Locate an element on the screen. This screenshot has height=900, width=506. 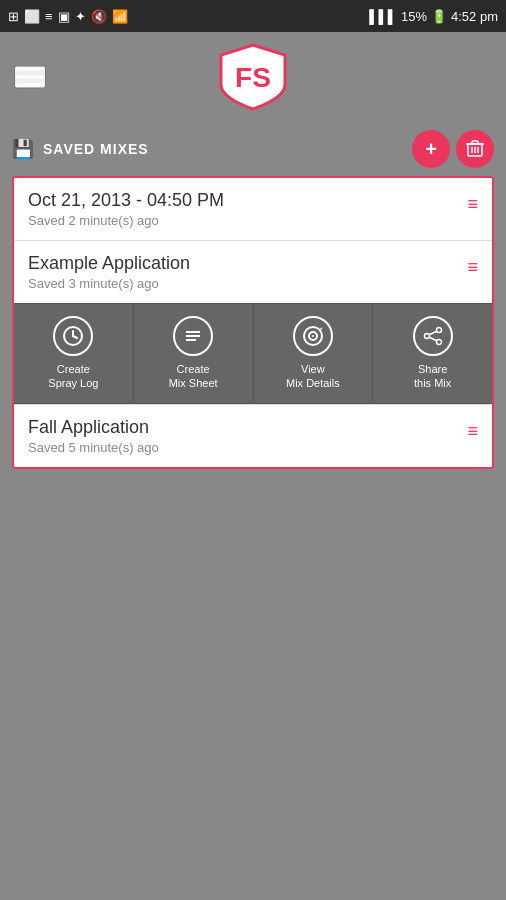
mix-item-1-content: Oct 21, 2013 - 04:50 PM Saved 2 minute(s… is located at coordinates (244, 209).